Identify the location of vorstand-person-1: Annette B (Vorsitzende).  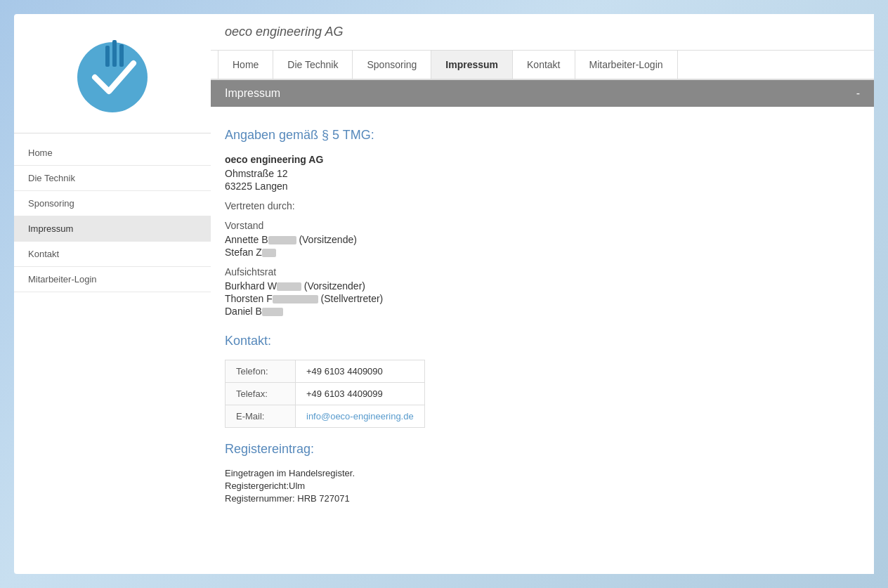
(542, 240).